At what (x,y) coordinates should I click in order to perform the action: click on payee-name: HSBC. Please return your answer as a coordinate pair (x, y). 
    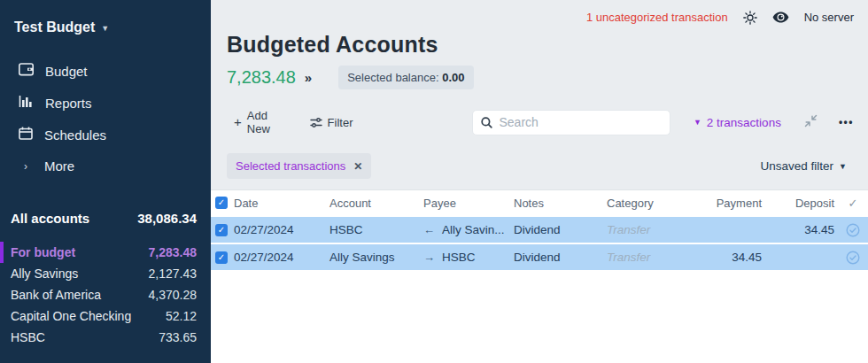
    Looking at the image, I should click on (459, 257).